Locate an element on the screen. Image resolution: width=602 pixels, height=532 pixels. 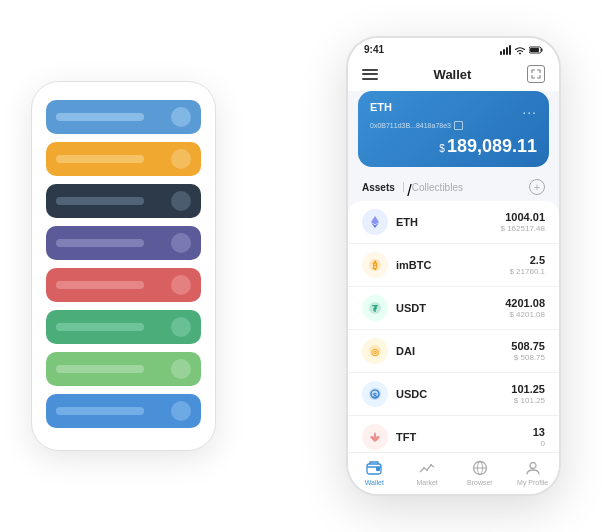
eth-card-menu: ... is located at coordinates (530, 109).